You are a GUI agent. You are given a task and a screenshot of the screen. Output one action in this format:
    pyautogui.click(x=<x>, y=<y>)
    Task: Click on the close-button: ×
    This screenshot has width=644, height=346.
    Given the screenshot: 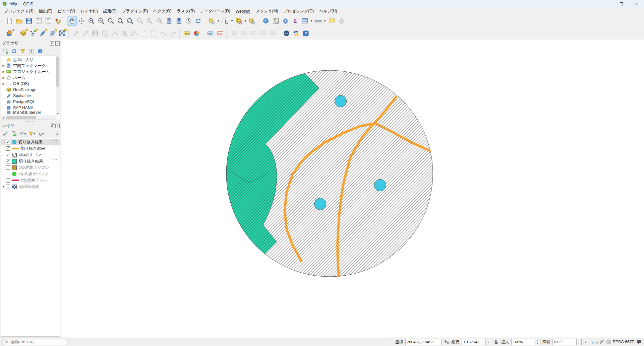 What is the action you would take?
    pyautogui.click(x=636, y=4)
    